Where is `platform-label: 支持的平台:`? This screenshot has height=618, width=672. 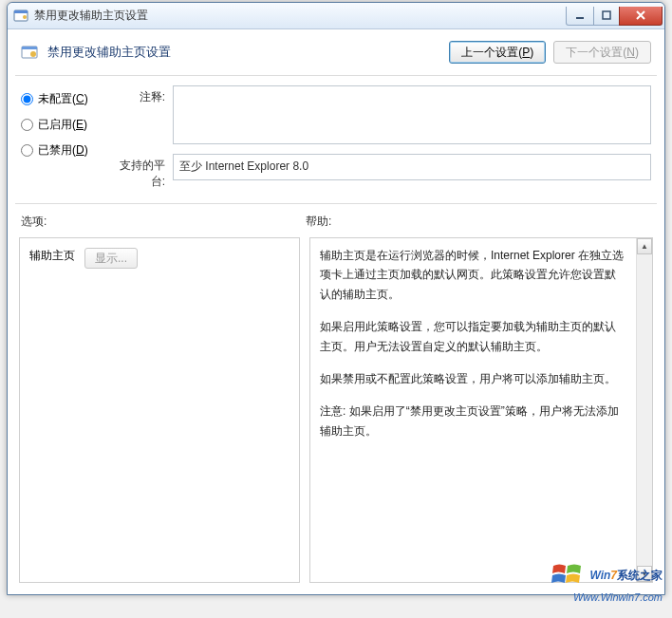
platform-label: 支持的平台: is located at coordinates (136, 172).